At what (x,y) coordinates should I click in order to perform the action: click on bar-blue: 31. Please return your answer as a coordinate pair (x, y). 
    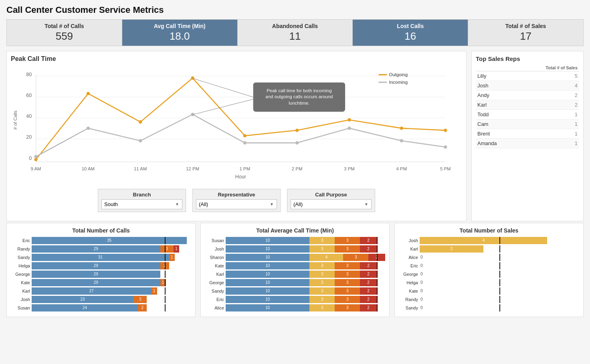
    Looking at the image, I should click on (100, 257).